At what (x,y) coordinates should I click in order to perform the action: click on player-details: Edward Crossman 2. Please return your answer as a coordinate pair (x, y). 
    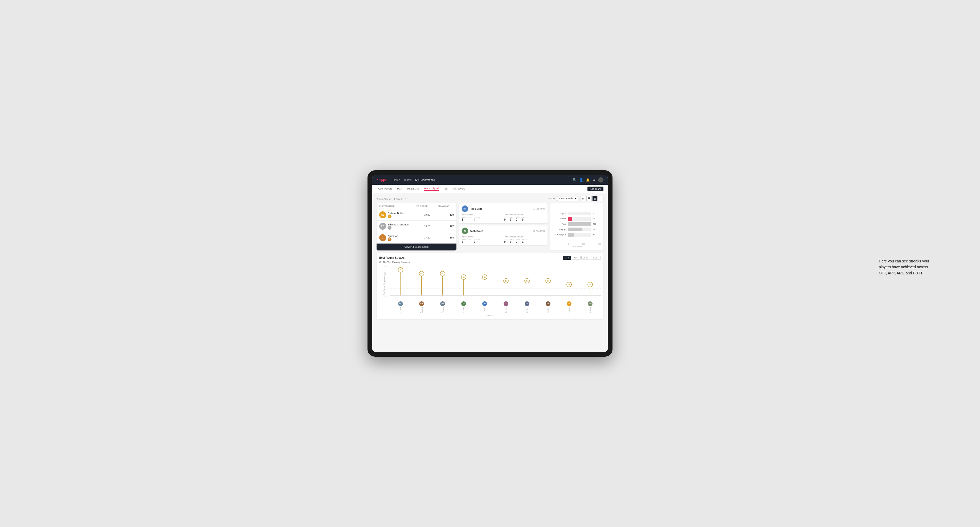
    Looking at the image, I should click on (398, 227).